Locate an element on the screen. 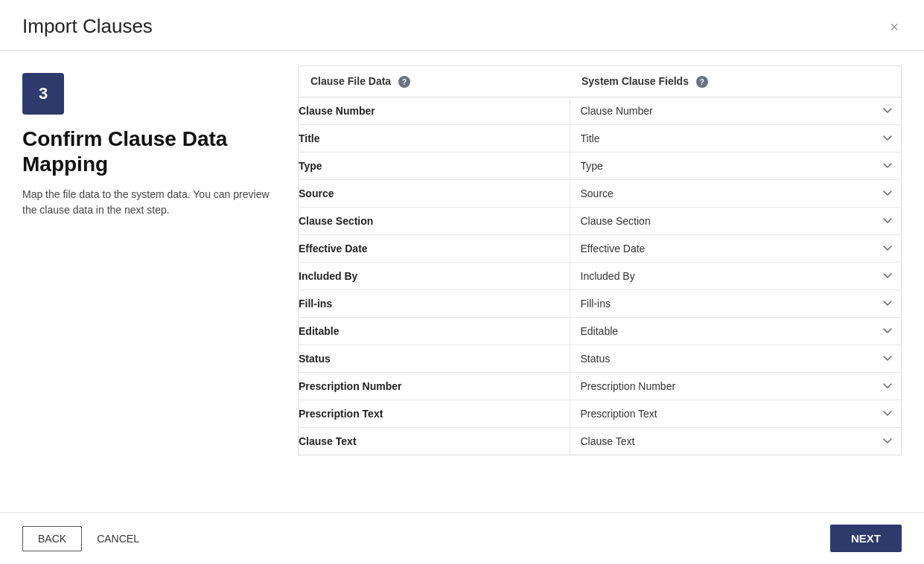 Image resolution: width=924 pixels, height=564 pixels. table-row: Clause TextClause NumberTitleTypeSourceC… is located at coordinates (600, 442).